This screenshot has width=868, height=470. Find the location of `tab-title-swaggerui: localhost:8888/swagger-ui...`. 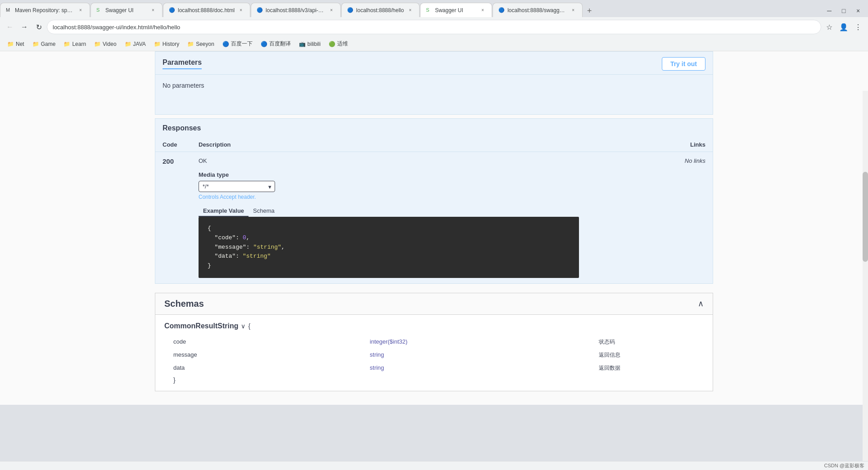

tab-title-swaggerui: localhost:8888/swagger-ui... is located at coordinates (537, 10).